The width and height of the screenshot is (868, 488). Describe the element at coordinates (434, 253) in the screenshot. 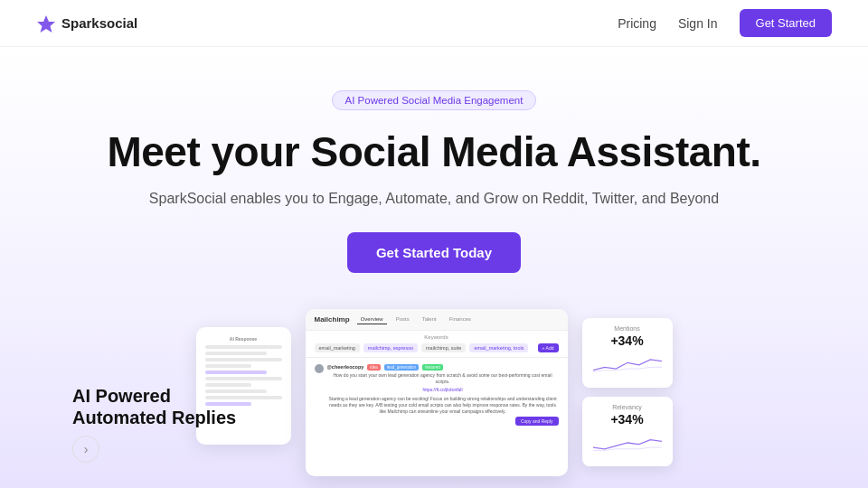

I see `hero-cta-button: Get Started Today` at that location.